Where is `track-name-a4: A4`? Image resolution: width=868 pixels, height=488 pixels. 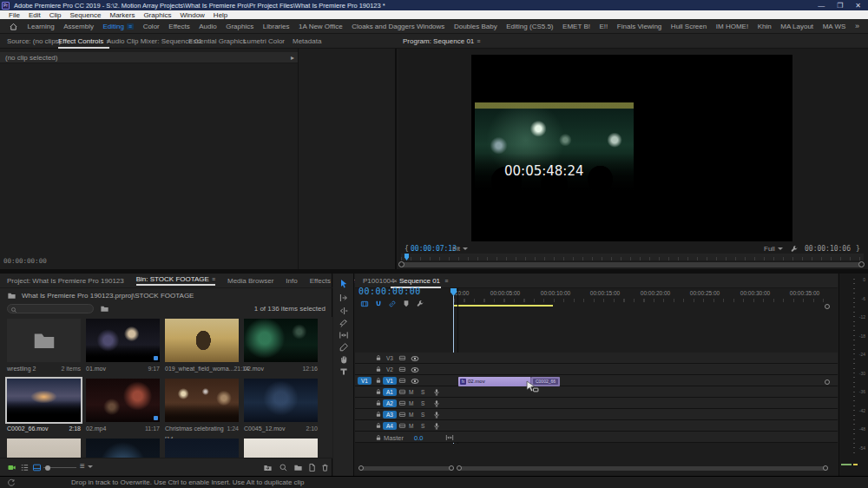
track-name-a4: A4 is located at coordinates (390, 425).